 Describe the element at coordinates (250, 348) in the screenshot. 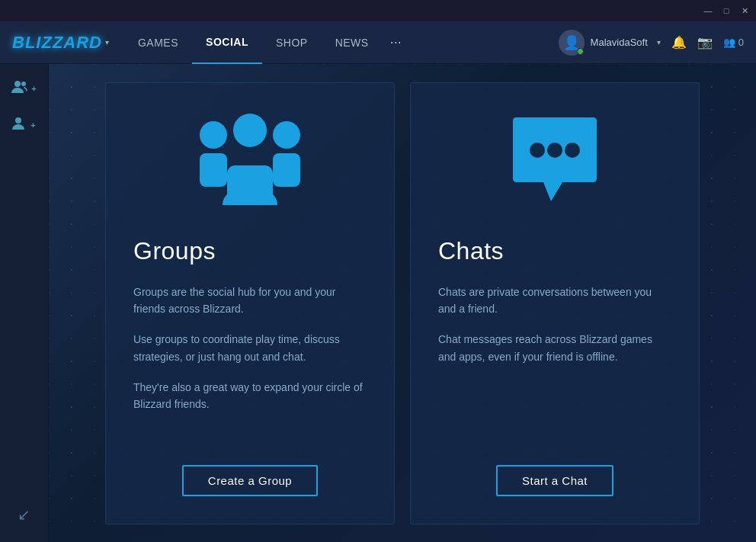

I see `groups-body-p2: Use groups to coordinate play time, disc…` at that location.